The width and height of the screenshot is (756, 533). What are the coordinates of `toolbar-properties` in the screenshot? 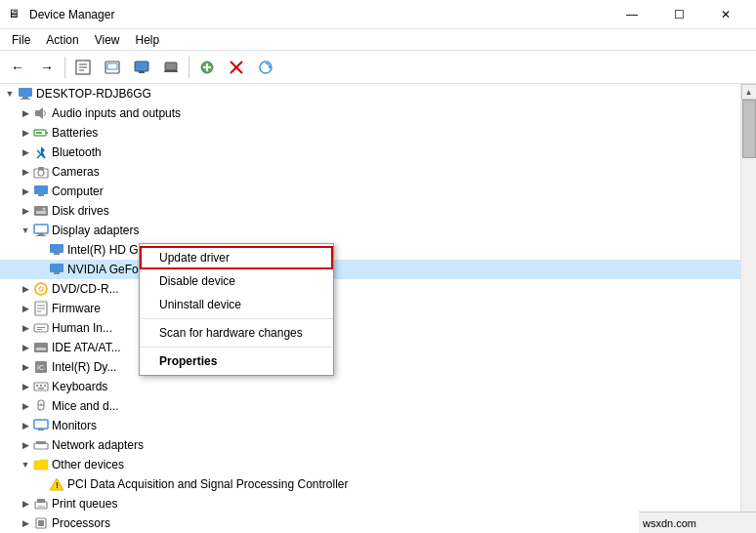 It's located at (83, 67).